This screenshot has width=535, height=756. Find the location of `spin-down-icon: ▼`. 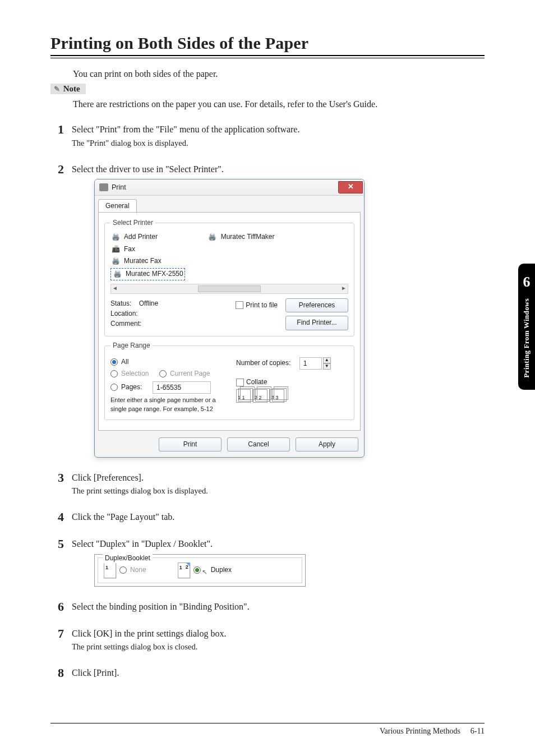

spin-down-icon: ▼ is located at coordinates (327, 367).